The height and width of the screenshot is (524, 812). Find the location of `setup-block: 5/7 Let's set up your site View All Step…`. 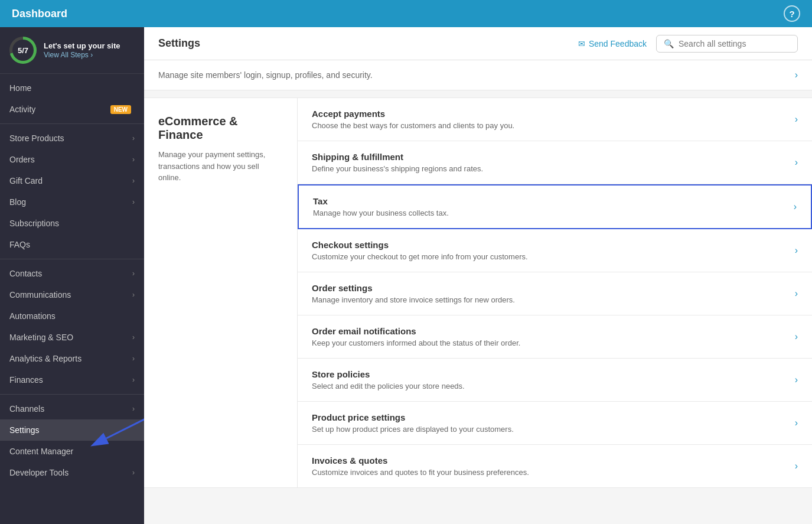

setup-block: 5/7 Let's set up your site View All Step… is located at coordinates (72, 51).